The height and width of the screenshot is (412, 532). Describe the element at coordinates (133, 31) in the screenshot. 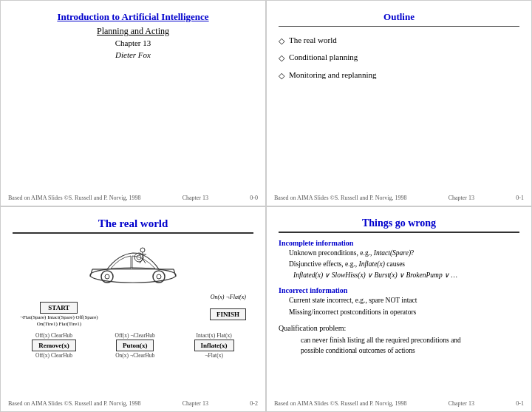

I see `subtitle: Planning and Acting` at that location.